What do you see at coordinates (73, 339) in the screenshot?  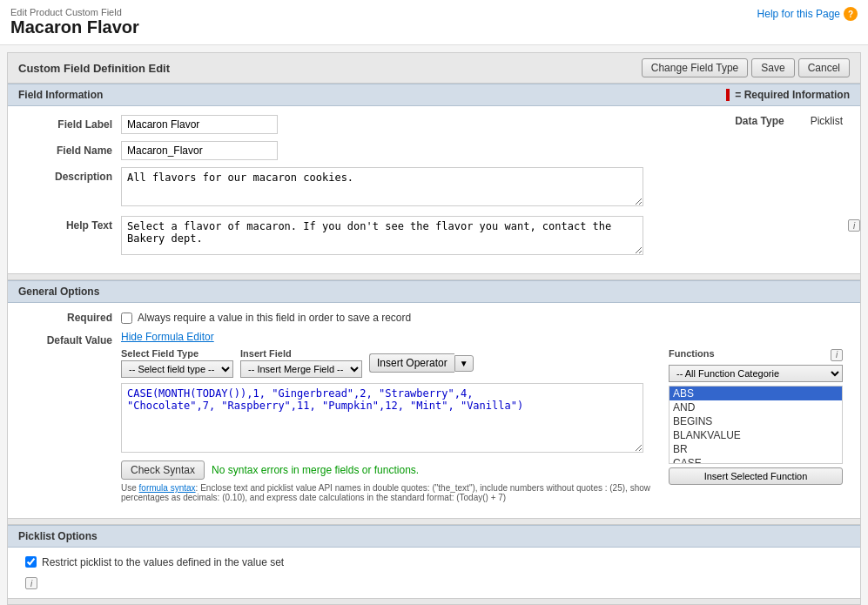 I see `default-value-label: Default Value` at bounding box center [73, 339].